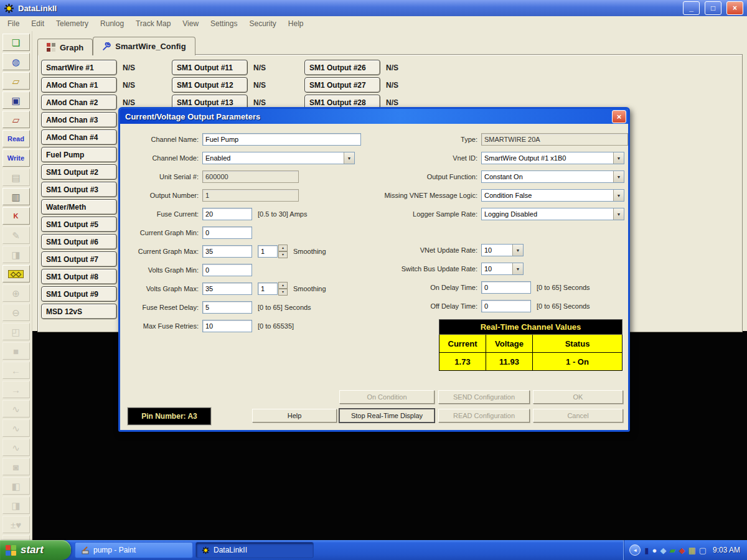 Image resolution: width=747 pixels, height=560 pixels. What do you see at coordinates (227, 307) in the screenshot?
I see `fuse-reset-delay-input: 5` at bounding box center [227, 307].